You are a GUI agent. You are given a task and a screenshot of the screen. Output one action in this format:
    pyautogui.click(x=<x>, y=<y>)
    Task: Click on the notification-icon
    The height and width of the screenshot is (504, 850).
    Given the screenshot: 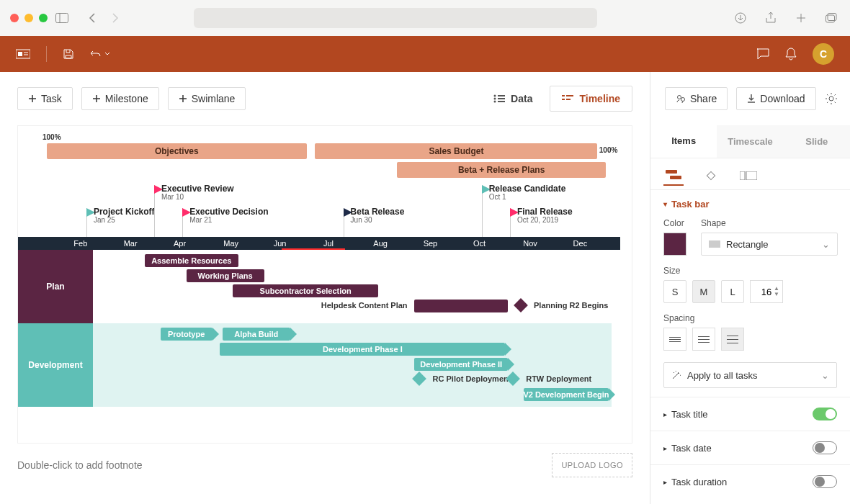 What is the action you would take?
    pyautogui.click(x=791, y=54)
    